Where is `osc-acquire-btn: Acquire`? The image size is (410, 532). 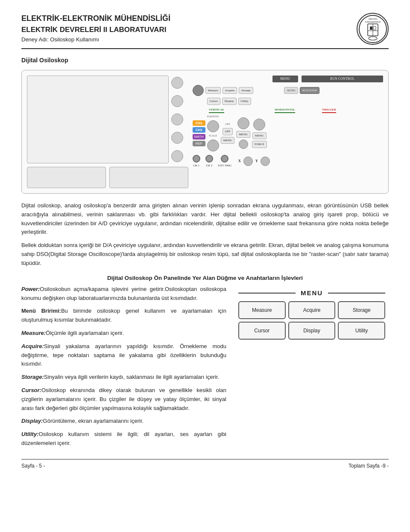
osc-acquire-btn: Acquire is located at coordinates (230, 90).